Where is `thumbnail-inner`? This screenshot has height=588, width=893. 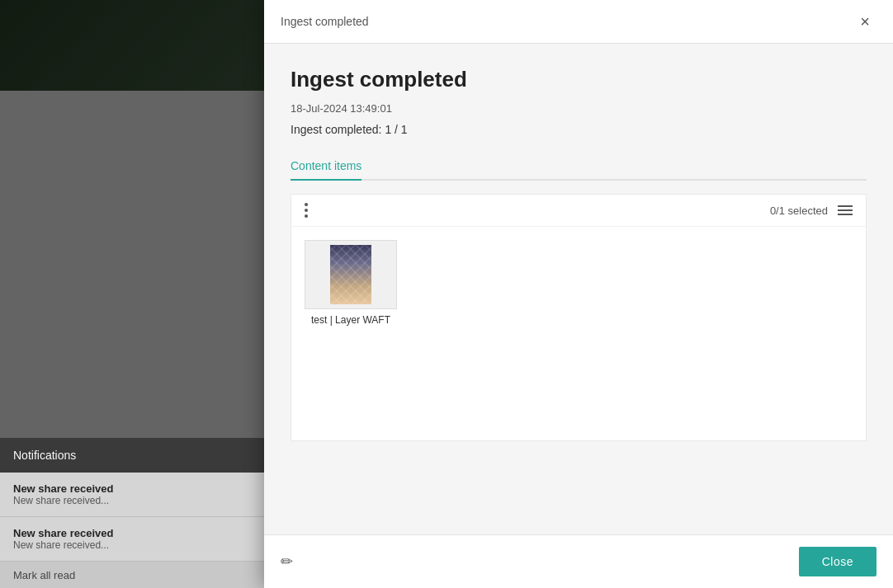 thumbnail-inner is located at coordinates (351, 275).